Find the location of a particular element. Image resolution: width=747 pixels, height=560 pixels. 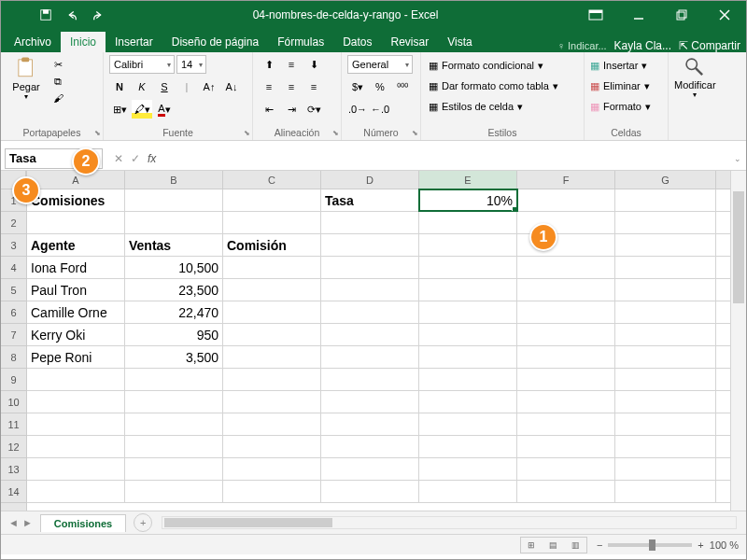

fx-icon: fx is located at coordinates (151, 159).